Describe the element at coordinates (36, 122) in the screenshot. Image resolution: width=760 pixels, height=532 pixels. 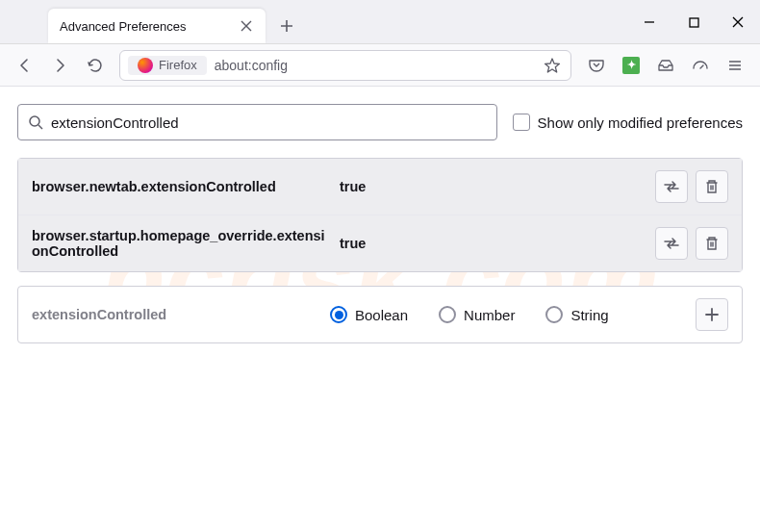
I see `search-icon` at that location.